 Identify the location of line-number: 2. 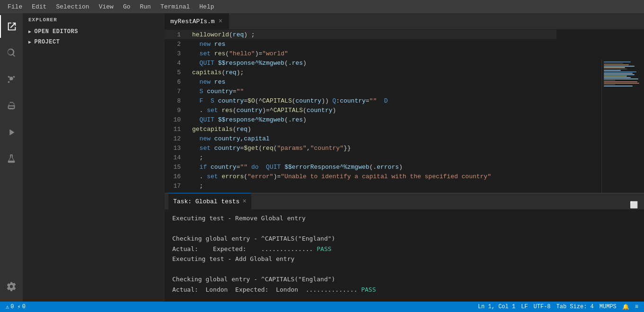
(176, 44).